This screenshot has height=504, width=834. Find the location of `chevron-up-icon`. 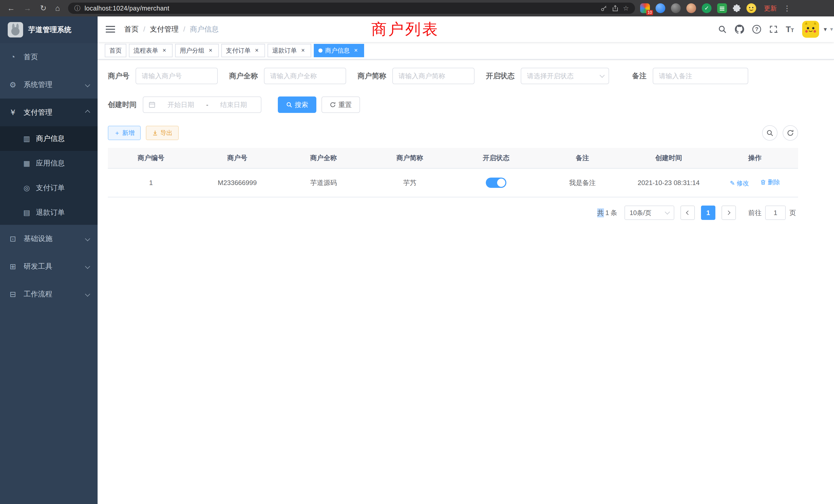

chevron-up-icon is located at coordinates (87, 112).